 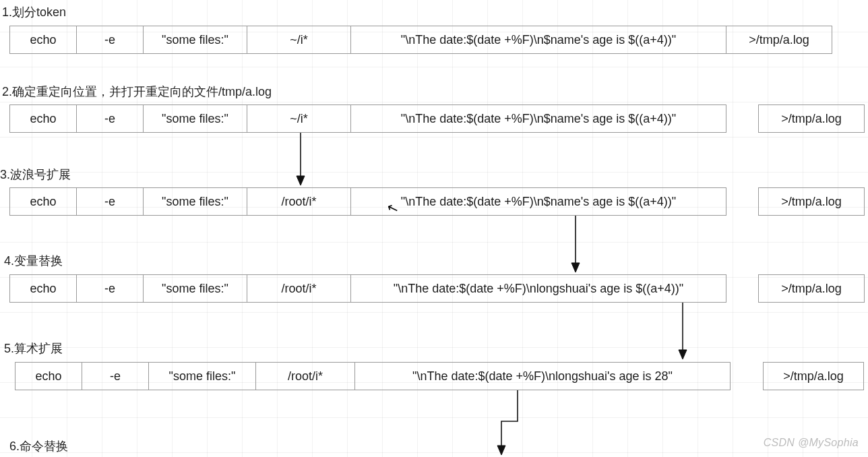 I want to click on cell-long2: "\nThe date:$(date +%F)\nlongshuai's age…, so click(x=538, y=288).